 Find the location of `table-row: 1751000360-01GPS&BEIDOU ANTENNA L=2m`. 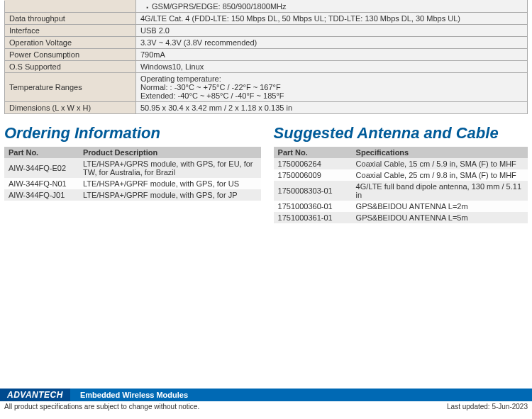

table-row: 1751000360-01GPS&BEIDOU ANTENNA L=2m is located at coordinates (401, 206).